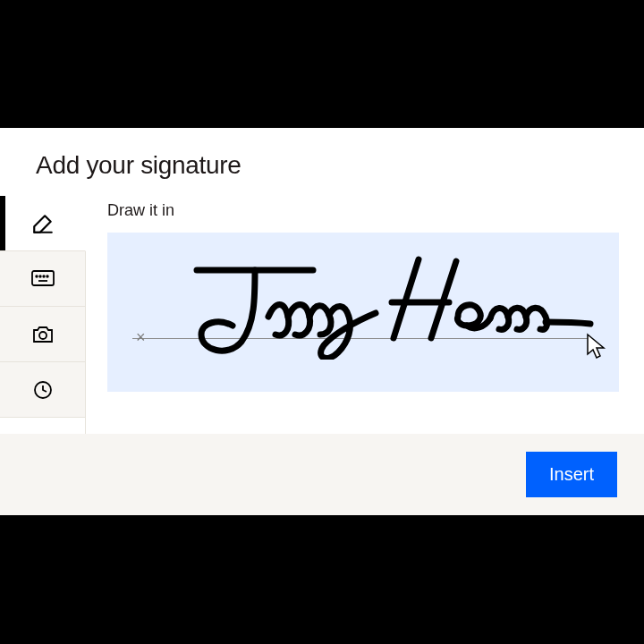  What do you see at coordinates (597, 348) in the screenshot?
I see `mouse-cursor-icon` at bounding box center [597, 348].